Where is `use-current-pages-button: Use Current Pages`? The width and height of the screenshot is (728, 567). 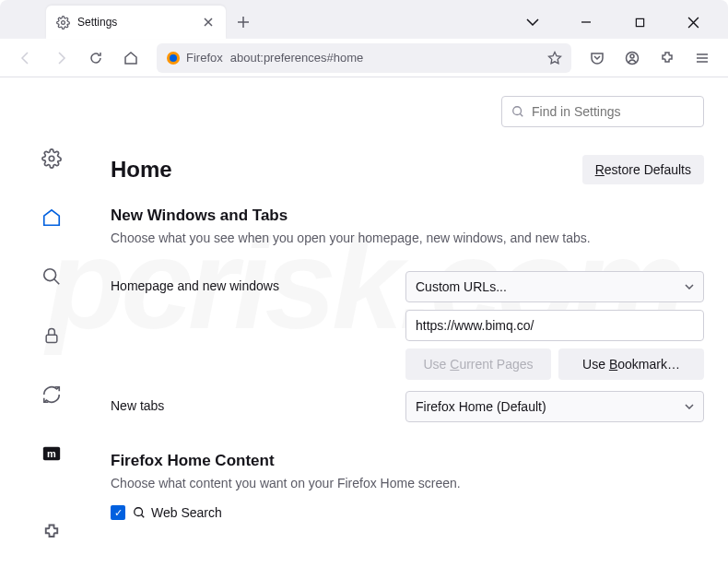
use-current-pages-button: Use Current Pages is located at coordinates (478, 364).